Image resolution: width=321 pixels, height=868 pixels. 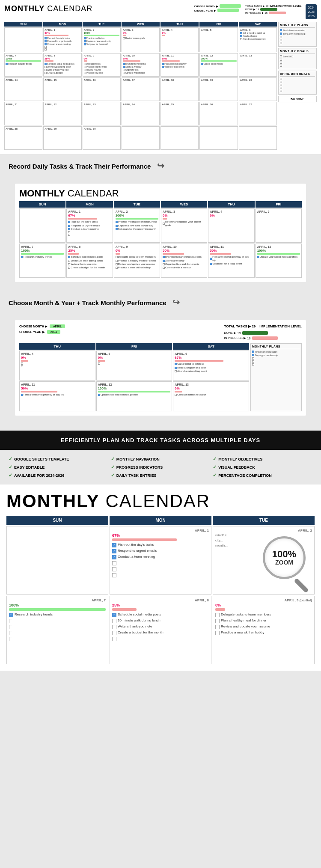 I want to click on c-day-apr6: APRIL, 6 67% Call a friend to catch up R…, so click(x=211, y=366).